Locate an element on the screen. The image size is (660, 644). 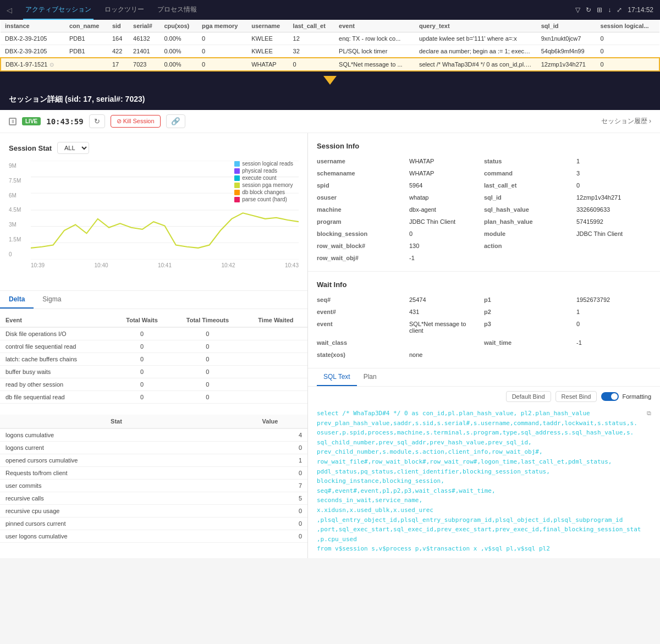
wait-table-header: Event Total Waits Total Timeouts Time Wa… is located at coordinates (154, 320).